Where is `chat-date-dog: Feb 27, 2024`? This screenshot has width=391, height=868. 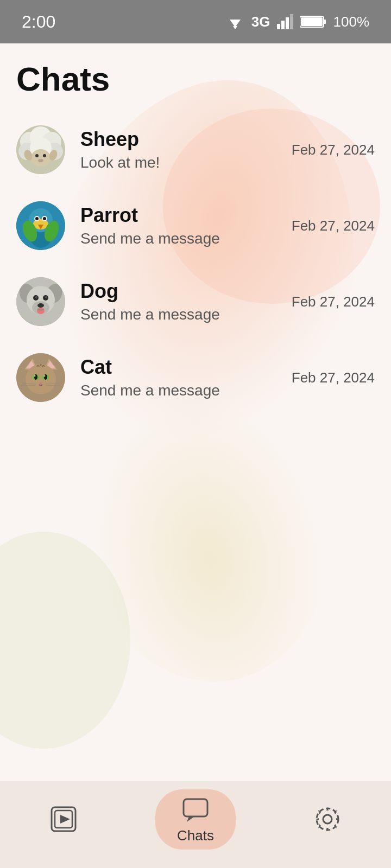
chat-date-dog: Feb 27, 2024 is located at coordinates (333, 302).